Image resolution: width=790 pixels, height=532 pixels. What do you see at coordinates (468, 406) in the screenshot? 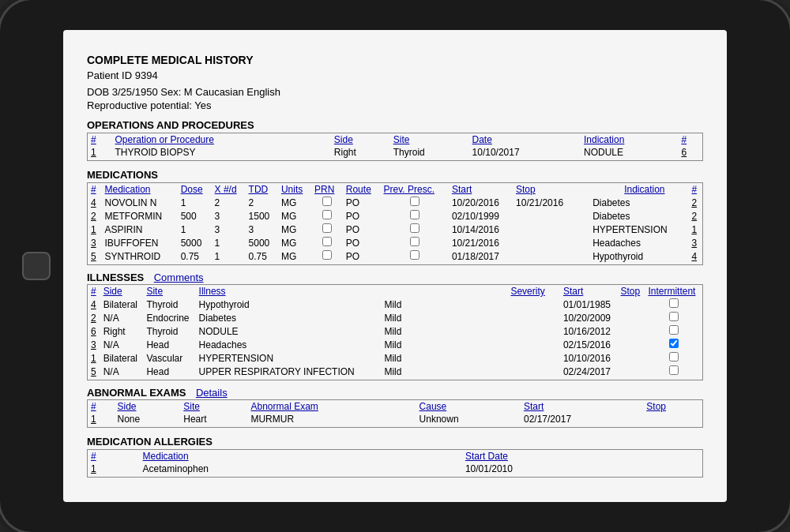
I see `ae-col-cause: Cause` at bounding box center [468, 406].